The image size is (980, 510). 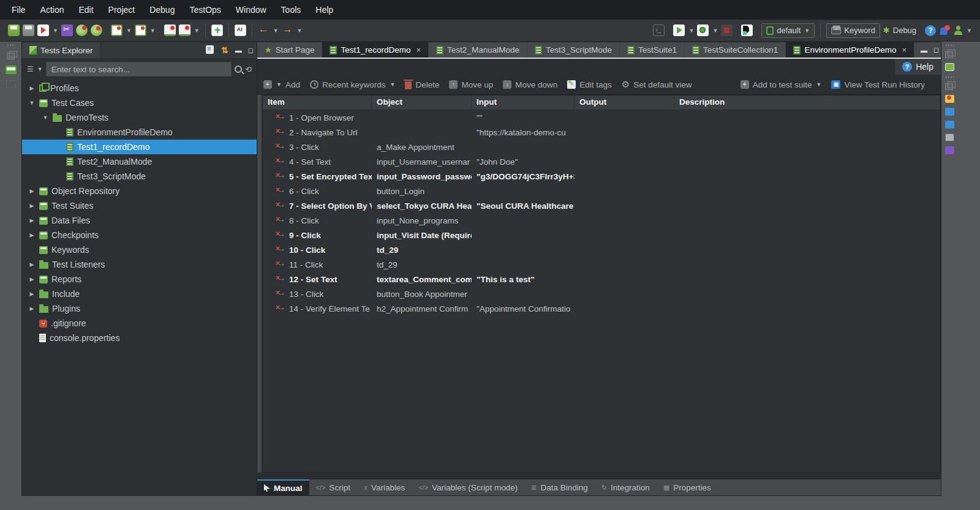 What do you see at coordinates (421, 235) in the screenshot?
I see `step-object-cell: input_Visit Date (Required` at bounding box center [421, 235].